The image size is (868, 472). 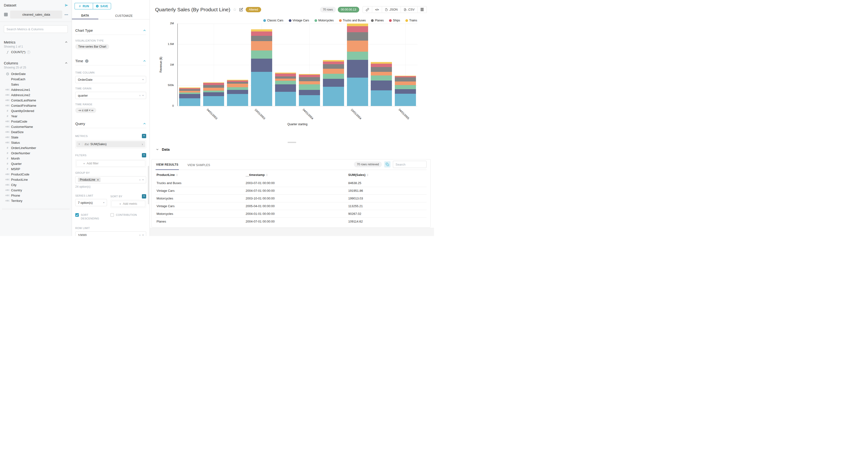 I want to click on column-list-item: #Quarter, so click(x=36, y=164).